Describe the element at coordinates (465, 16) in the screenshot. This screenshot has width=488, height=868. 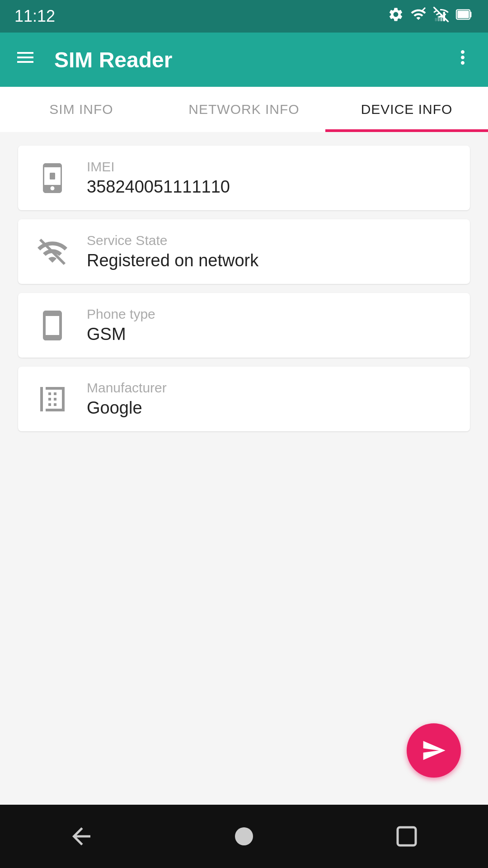
I see `battery-icon` at that location.